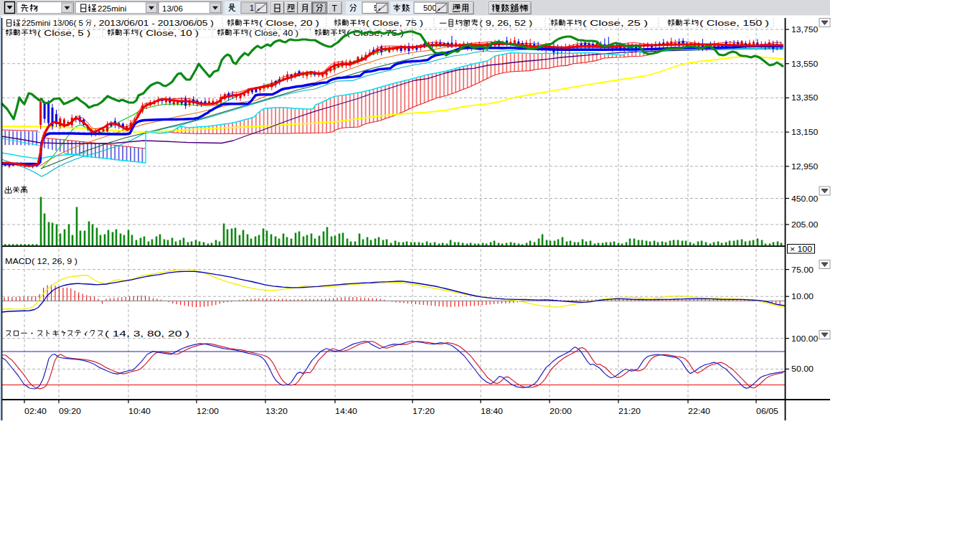  What do you see at coordinates (277, 411) in the screenshot?
I see `svg-text: 13:20` at bounding box center [277, 411].